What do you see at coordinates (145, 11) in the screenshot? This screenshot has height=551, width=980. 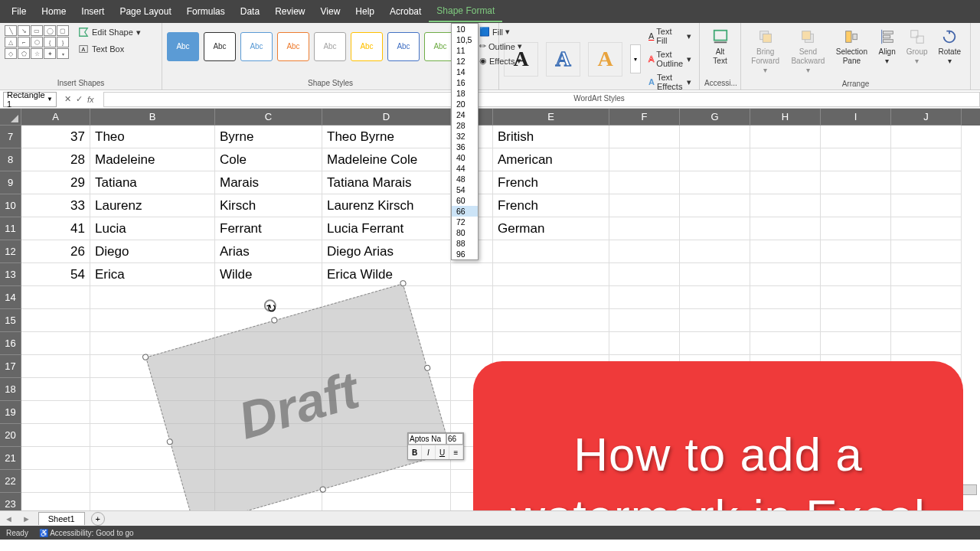 I see `tab-page-layout: Page Layout` at bounding box center [145, 11].